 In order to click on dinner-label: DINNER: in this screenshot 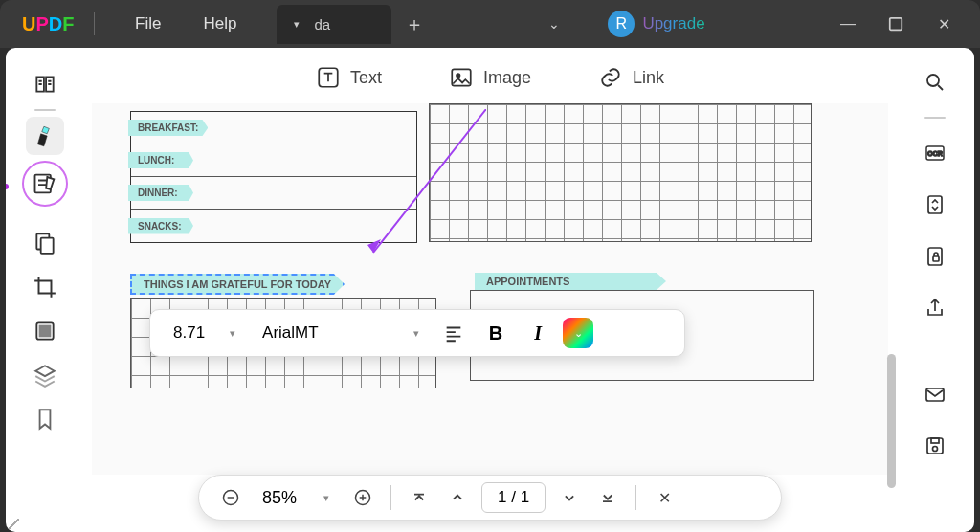, I will do `click(161, 193)`.